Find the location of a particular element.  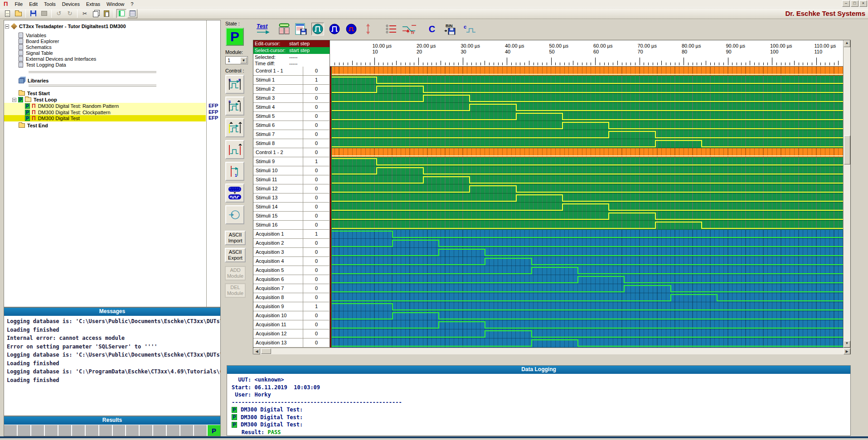

signal-row: Acquisition 60 is located at coordinates (292, 280).